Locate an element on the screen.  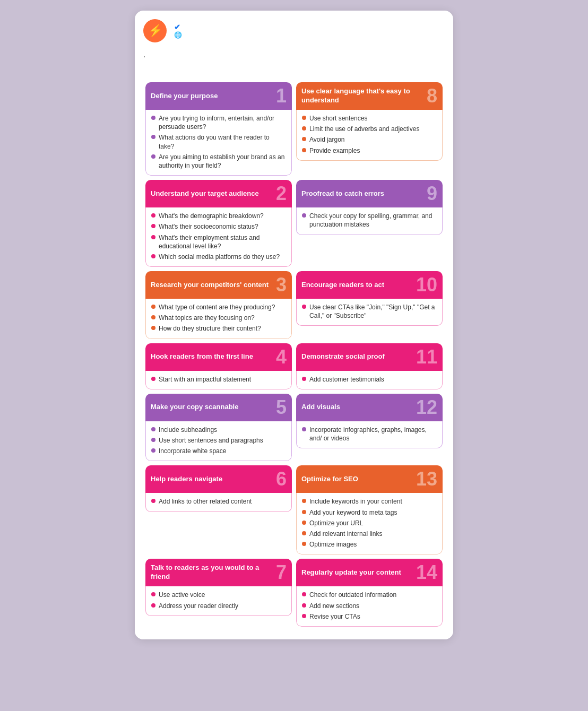
tip-body-14: Check for outdated informationAdd new se… is located at coordinates (369, 606).